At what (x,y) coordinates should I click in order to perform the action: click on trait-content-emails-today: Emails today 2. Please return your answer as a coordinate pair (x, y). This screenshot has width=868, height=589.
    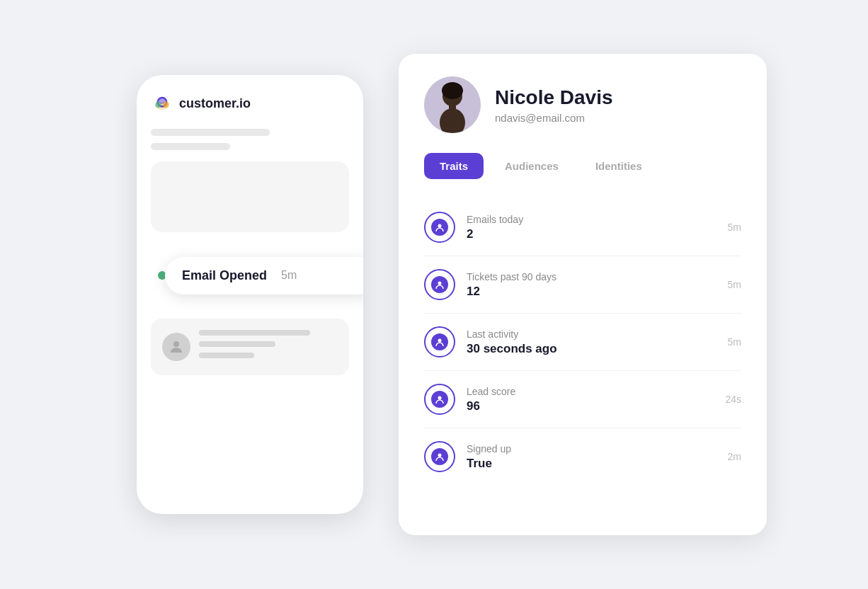
    Looking at the image, I should click on (593, 228).